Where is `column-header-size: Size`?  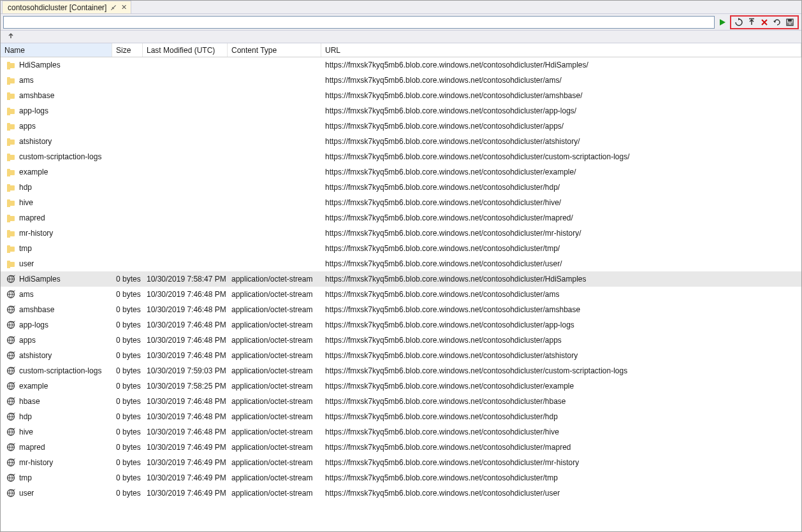 column-header-size: Size is located at coordinates (128, 50).